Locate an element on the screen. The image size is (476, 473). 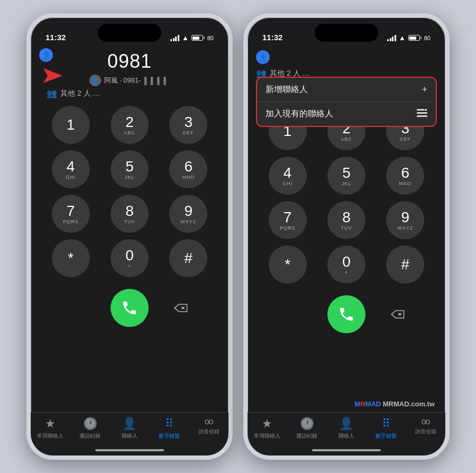
key-1: 1 is located at coordinates (71, 125).